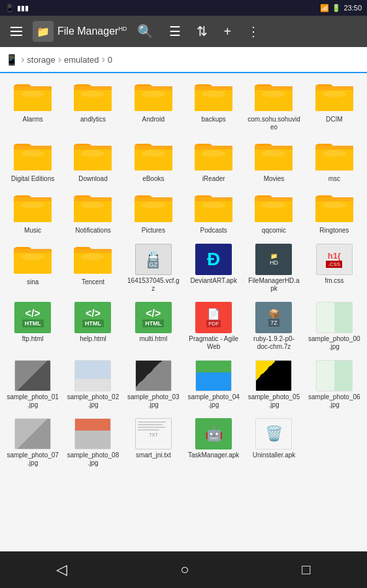 The height and width of the screenshot is (588, 367). I want to click on list-item: Music, so click(33, 213).